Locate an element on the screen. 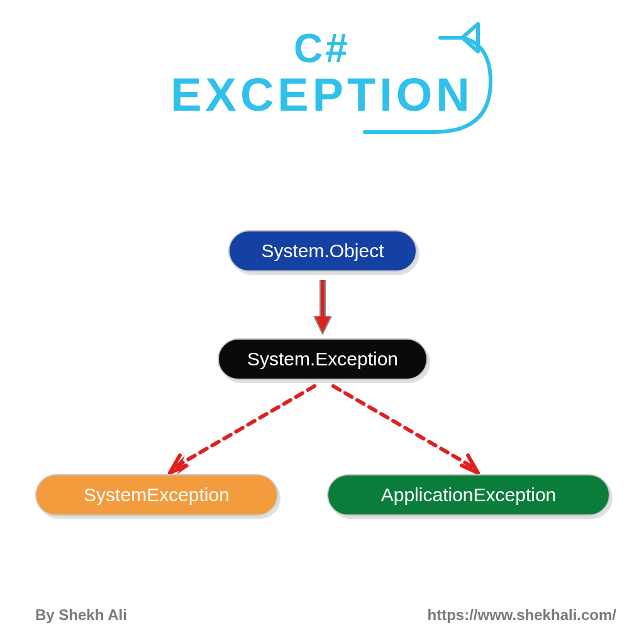 The height and width of the screenshot is (644, 644). title-line-2: EXCEPTION is located at coordinates (322, 94).